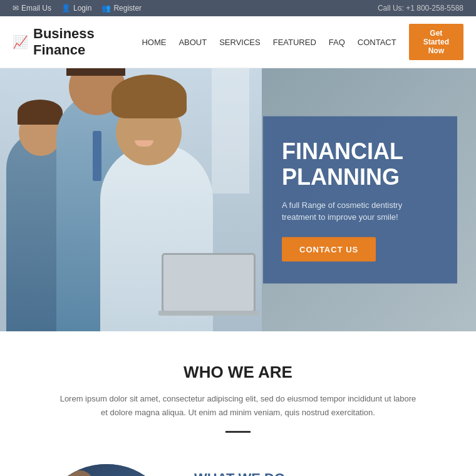 This screenshot has width=476, height=476. What do you see at coordinates (238, 432) in the screenshot?
I see `section-divider` at bounding box center [238, 432].